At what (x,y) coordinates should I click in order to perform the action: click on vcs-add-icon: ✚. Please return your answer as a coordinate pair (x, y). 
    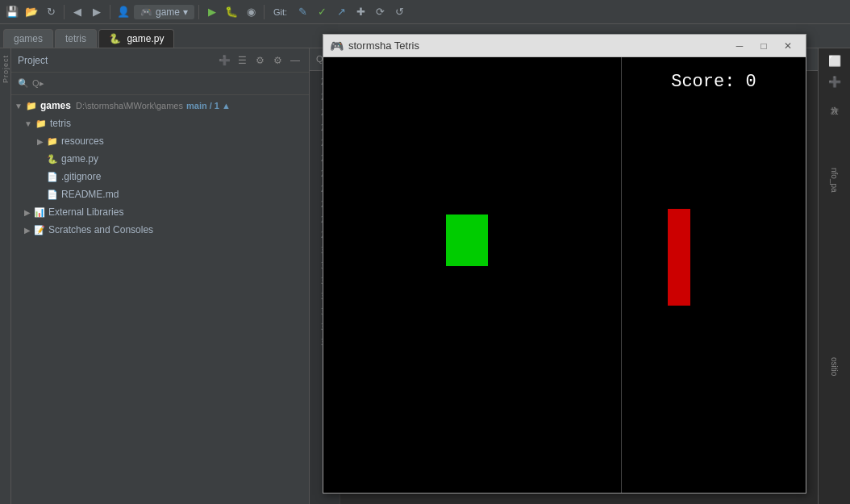
    Looking at the image, I should click on (360, 12).